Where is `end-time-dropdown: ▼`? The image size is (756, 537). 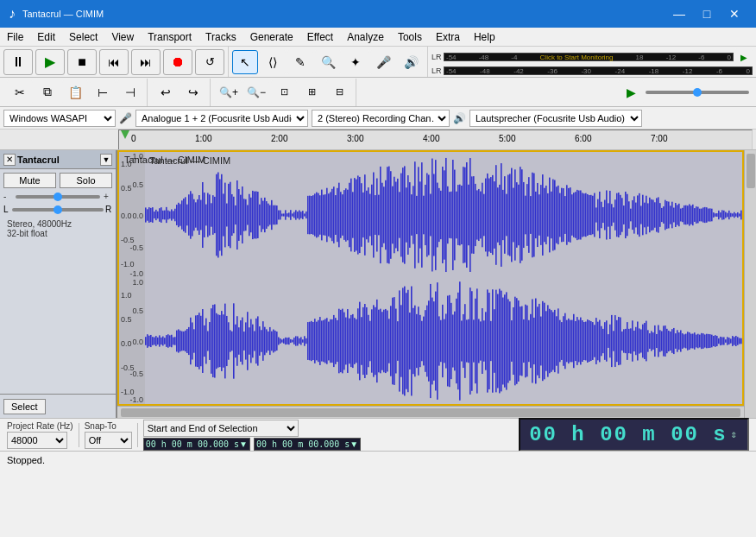 end-time-dropdown: ▼ is located at coordinates (354, 444).